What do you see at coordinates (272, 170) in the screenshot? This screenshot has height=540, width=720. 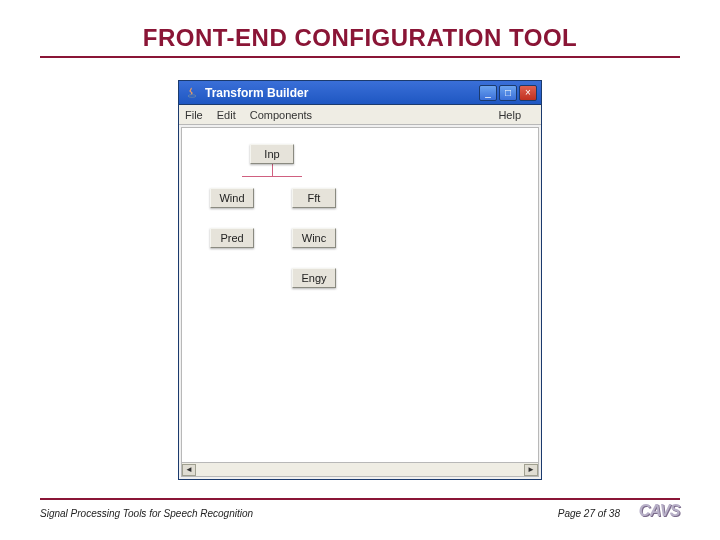 I see `wire-inp-down` at bounding box center [272, 170].